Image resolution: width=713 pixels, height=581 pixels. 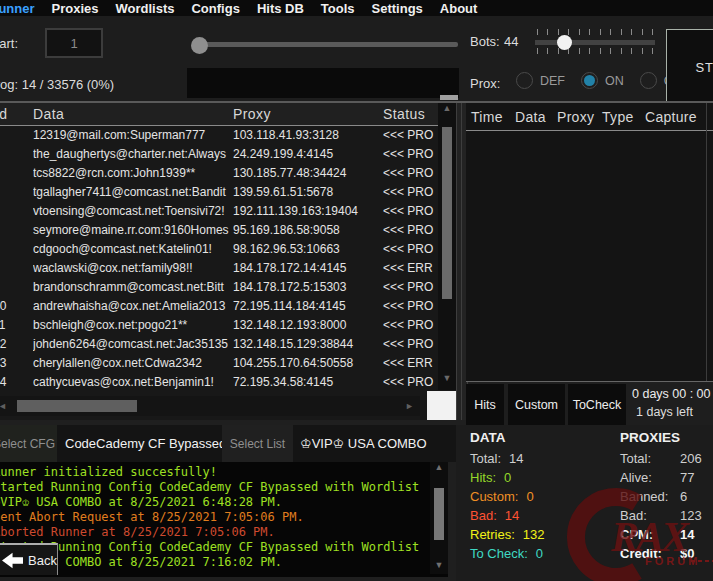 I want to click on menu-item: About, so click(x=459, y=8).